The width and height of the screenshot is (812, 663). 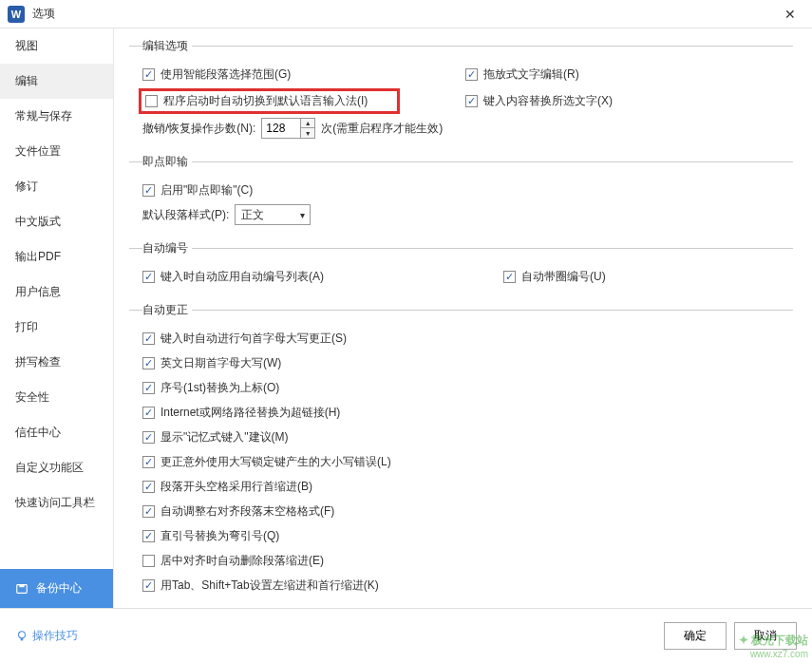 What do you see at coordinates (57, 293) in the screenshot?
I see `sidebar-item-user-info: 用户信息` at bounding box center [57, 293].